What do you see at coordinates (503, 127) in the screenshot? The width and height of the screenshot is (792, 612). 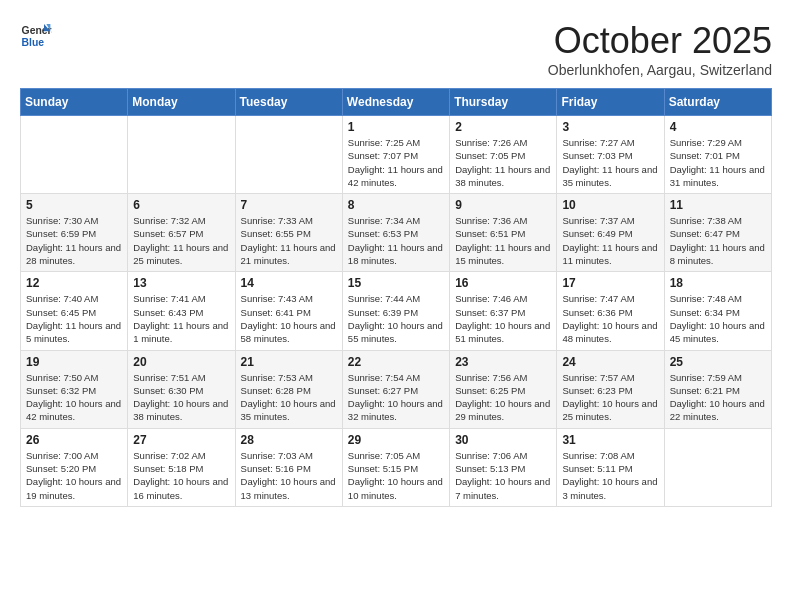 I see `day-number: 2` at bounding box center [503, 127].